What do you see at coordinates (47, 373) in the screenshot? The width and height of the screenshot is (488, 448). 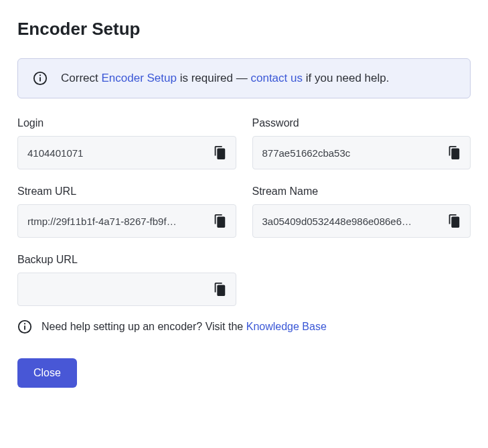 I see `close-button: Close` at bounding box center [47, 373].